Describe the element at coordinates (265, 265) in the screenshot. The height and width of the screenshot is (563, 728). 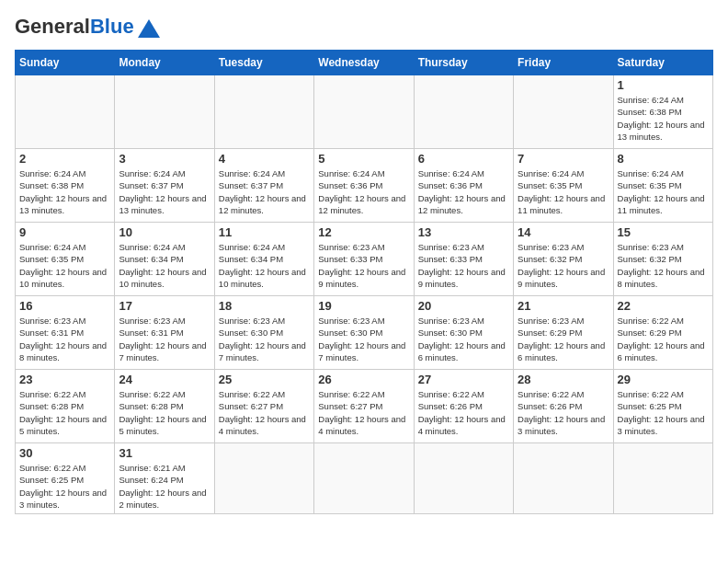
I see `day-info: Sunrise: 6:24 AM Sunset: 6:34 PM Dayligh…` at that location.